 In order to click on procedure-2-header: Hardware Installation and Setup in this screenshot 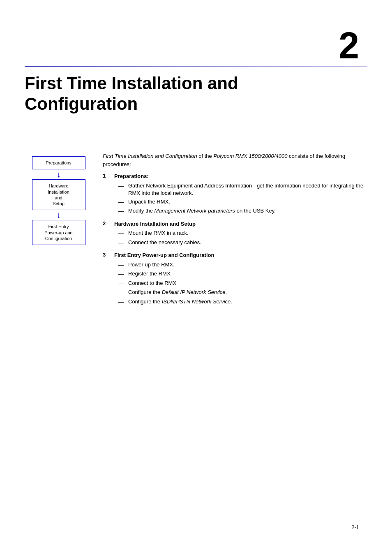, I will do `click(241, 224)`.